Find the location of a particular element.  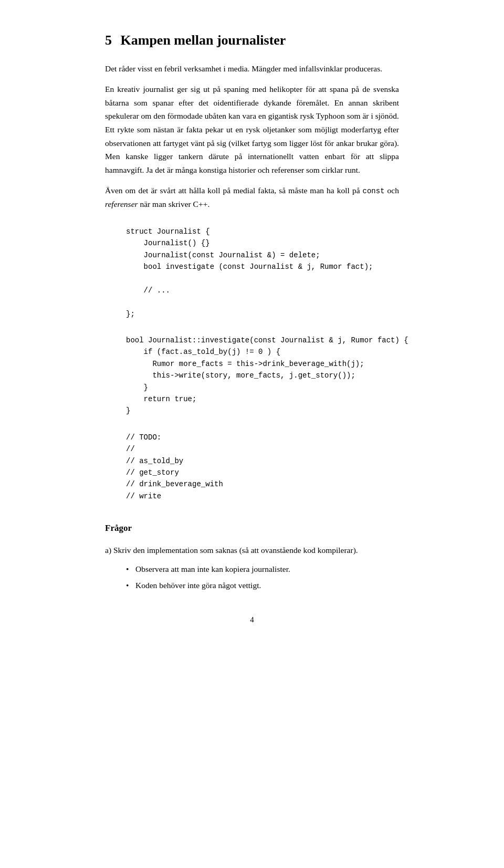

bullet-list: Observera att man inte kan kopiera journ… is located at coordinates (262, 578).